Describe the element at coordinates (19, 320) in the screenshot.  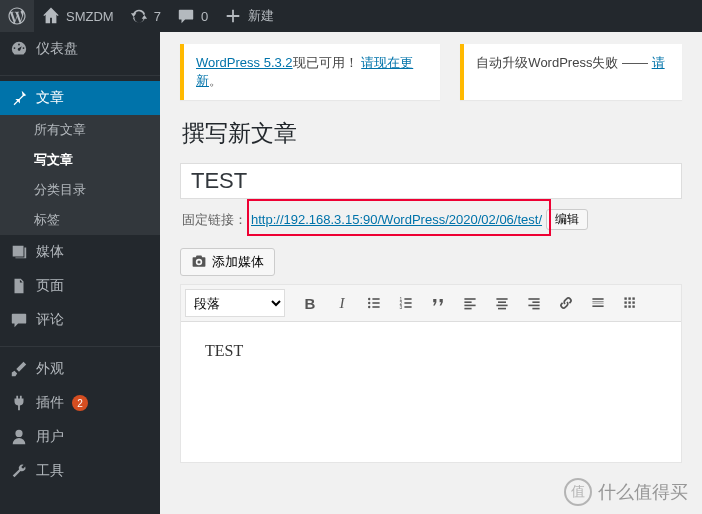
I see `comments-icon` at that location.